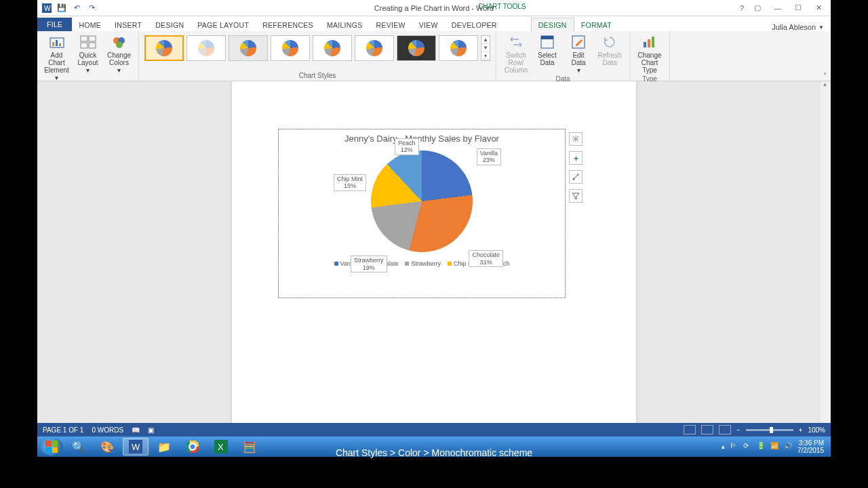  Describe the element at coordinates (489, 157) in the screenshot. I see `data-label-vanilla: Vanilla23%` at that location.